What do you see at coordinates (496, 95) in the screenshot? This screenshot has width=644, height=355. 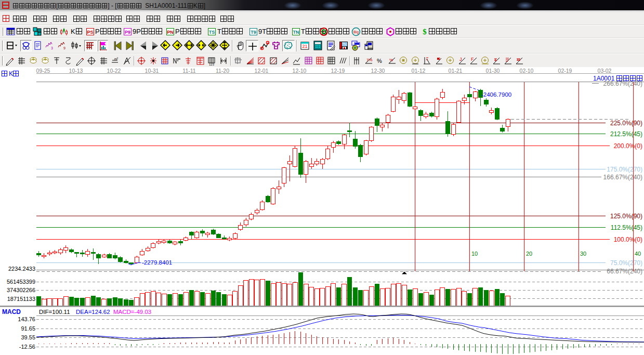 I see `svg-text: -2406.7900` at bounding box center [496, 95].